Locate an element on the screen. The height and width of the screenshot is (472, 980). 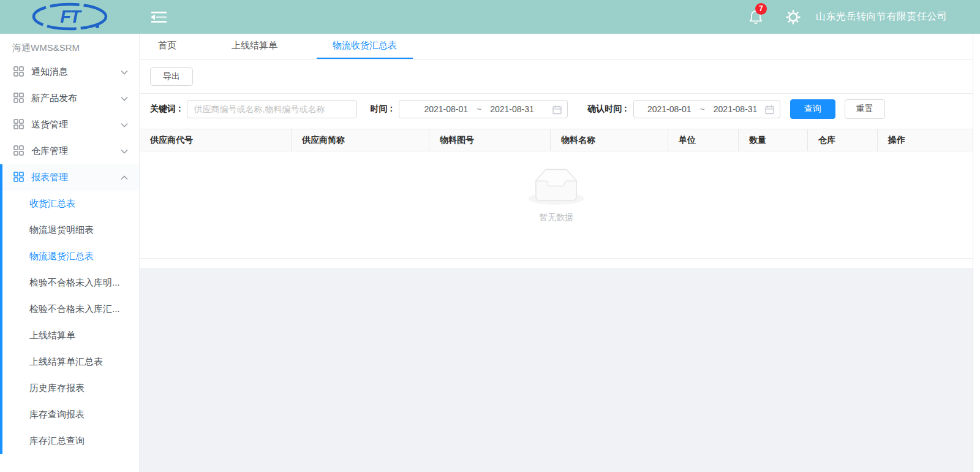
page-scrollbar-track is located at coordinates (976, 253).